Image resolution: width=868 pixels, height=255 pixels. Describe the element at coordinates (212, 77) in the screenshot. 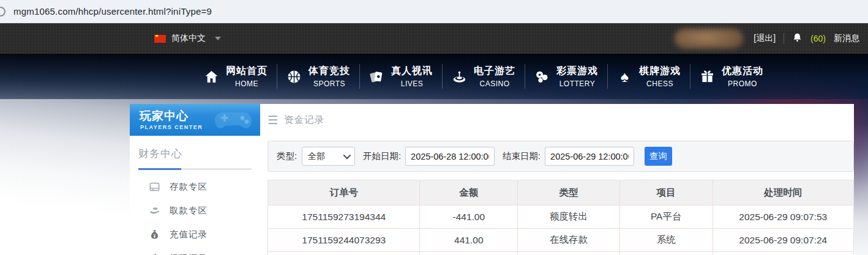

I see `home-icon` at that location.